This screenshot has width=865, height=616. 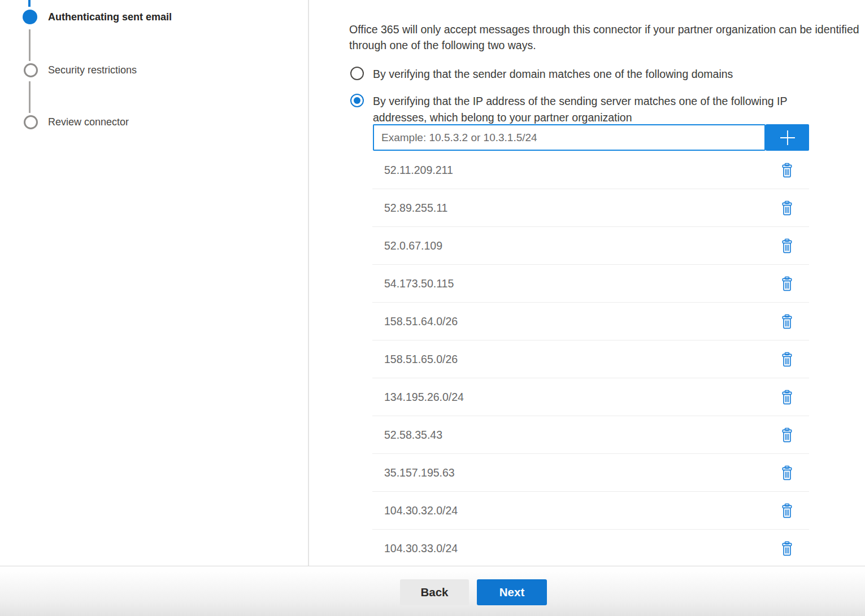 I want to click on option-ip-address: By verifying that the IP address of the …, so click(x=593, y=110).